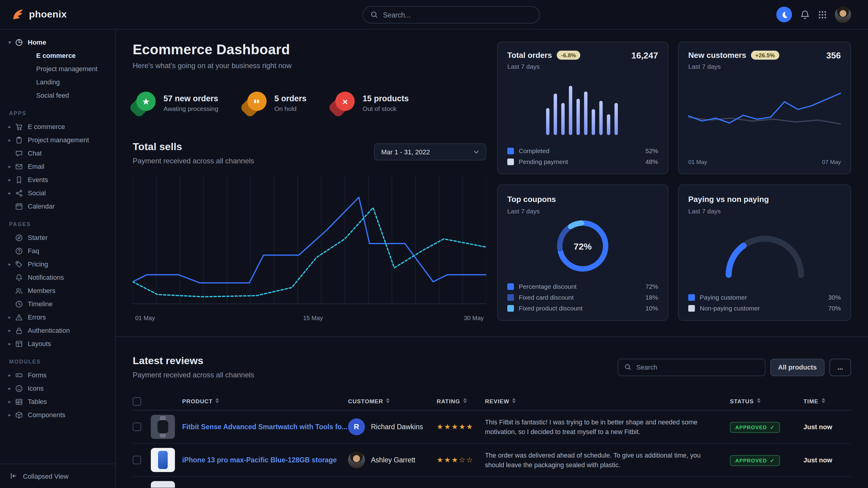 This screenshot has height=488, width=868. I want to click on total-orders-value: 16,247, so click(645, 55).